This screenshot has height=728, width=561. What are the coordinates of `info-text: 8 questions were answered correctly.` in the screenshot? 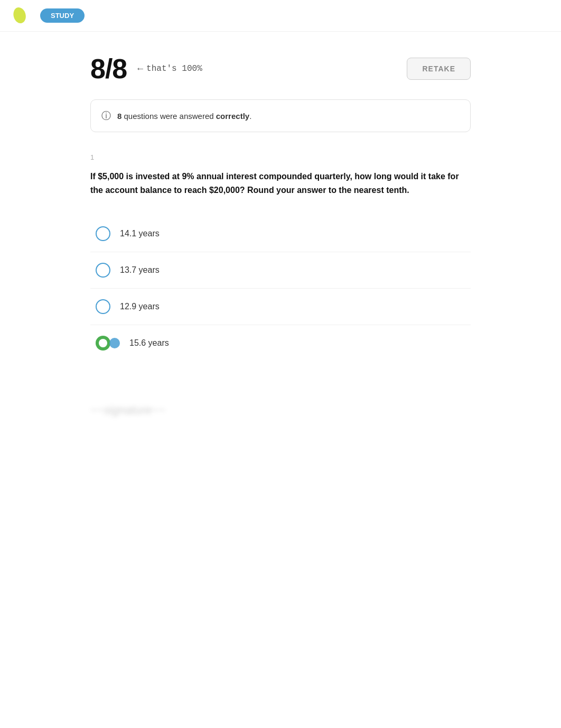 It's located at (184, 116).